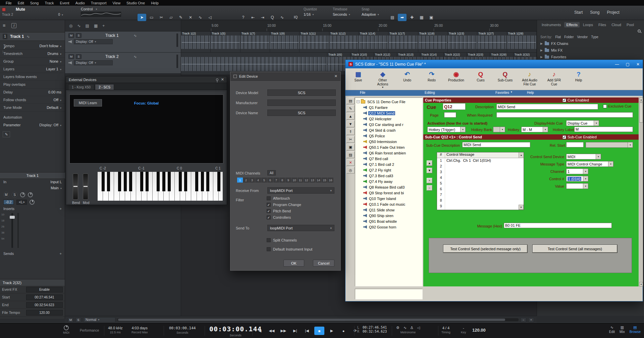 The height and width of the screenshot is (338, 644). I want to click on menu-item: Edit, so click(21, 3).